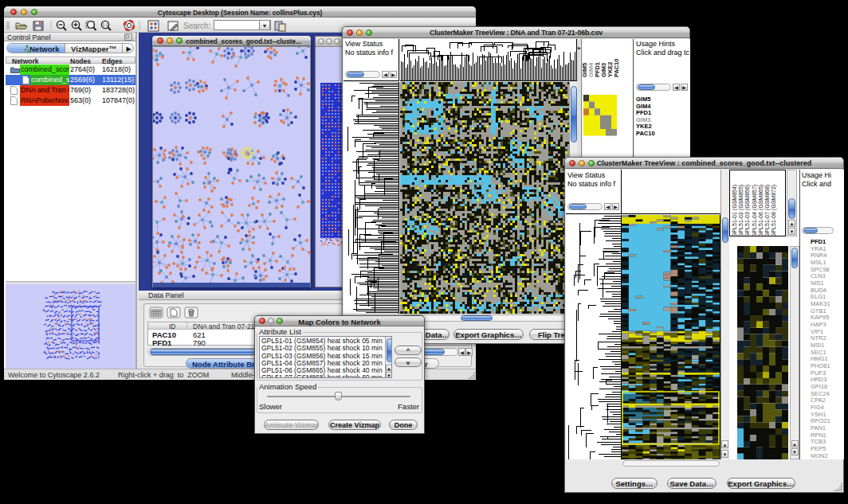 This screenshot has width=848, height=504. What do you see at coordinates (741, 210) in the screenshot?
I see `svg-text: GPL51-02 (GSM855)` at bounding box center [741, 210].